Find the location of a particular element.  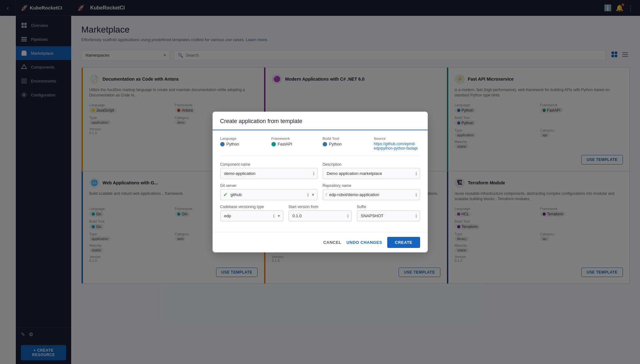

create-button: CREATE is located at coordinates (404, 242).